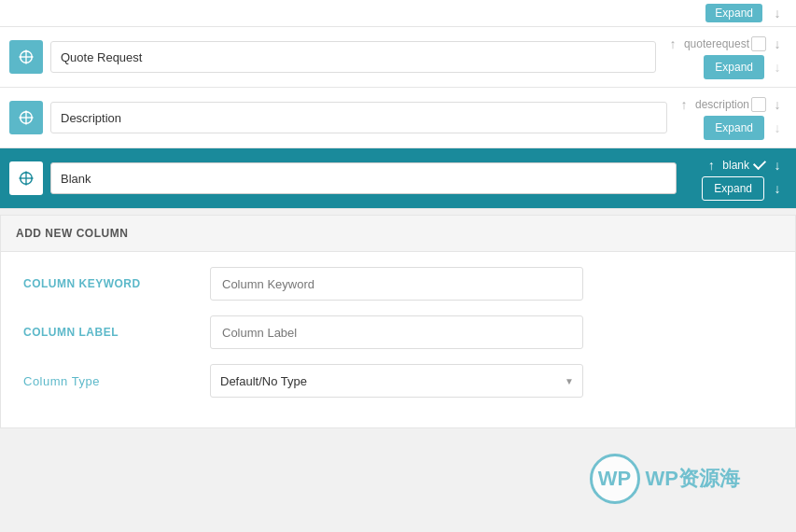 This screenshot has width=796, height=532. I want to click on column-keyword-input, so click(397, 284).